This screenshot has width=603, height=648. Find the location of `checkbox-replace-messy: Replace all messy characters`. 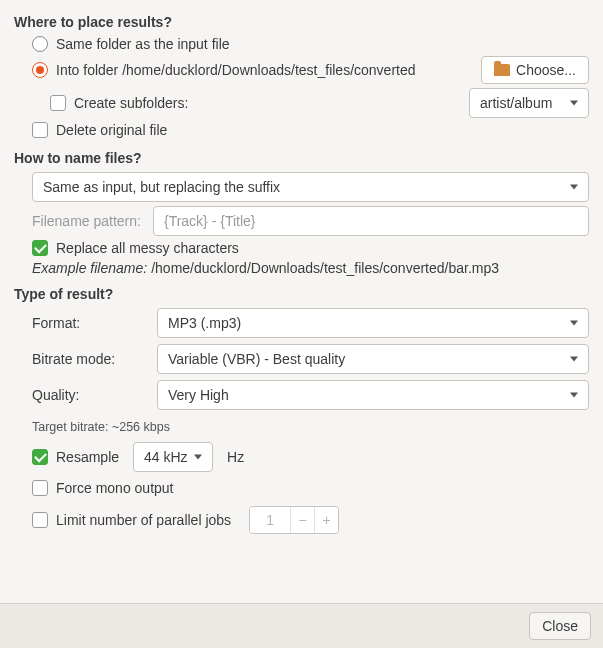

checkbox-replace-messy: Replace all messy characters is located at coordinates (302, 248).